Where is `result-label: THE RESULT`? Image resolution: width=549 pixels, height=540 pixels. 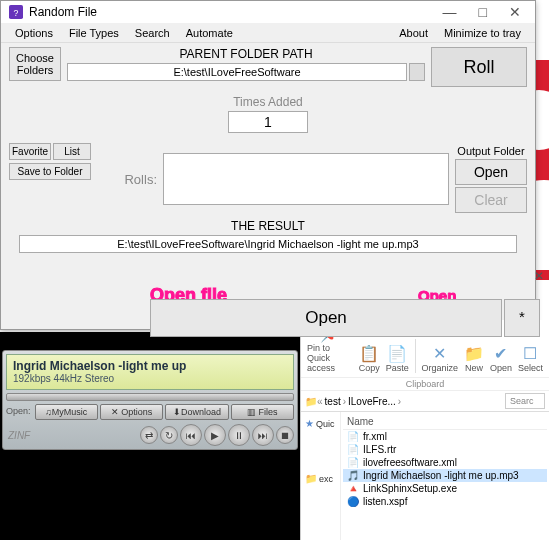
result-label: THE RESULT is located at coordinates (268, 226).